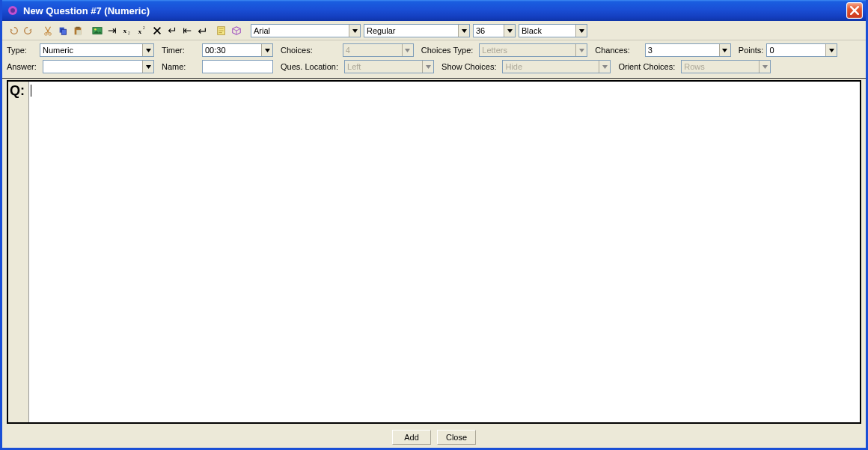 This screenshot has height=450, width=868. What do you see at coordinates (434, 60) in the screenshot?
I see `question-properties: Type: Timer: Choices: Choices Type: Chan…` at bounding box center [434, 60].